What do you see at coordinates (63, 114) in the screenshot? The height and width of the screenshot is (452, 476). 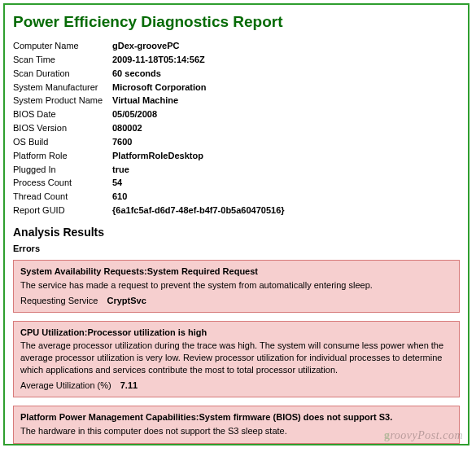 I see `info-label: BIOS Date` at bounding box center [63, 114].